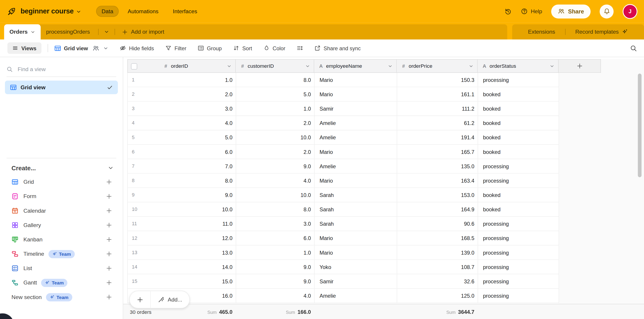 This screenshot has width=644, height=319. Describe the element at coordinates (438, 195) in the screenshot. I see `cell-orderPrice: 153.0` at that location.